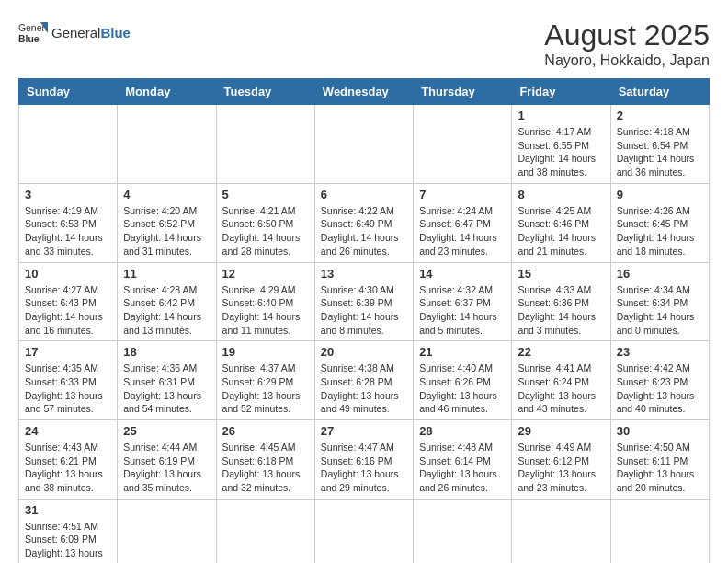 The width and height of the screenshot is (728, 563). I want to click on calendar-cell: 19Sunrise: 4:37 AM Sunset: 6:29 PM Dayli…, so click(265, 381).